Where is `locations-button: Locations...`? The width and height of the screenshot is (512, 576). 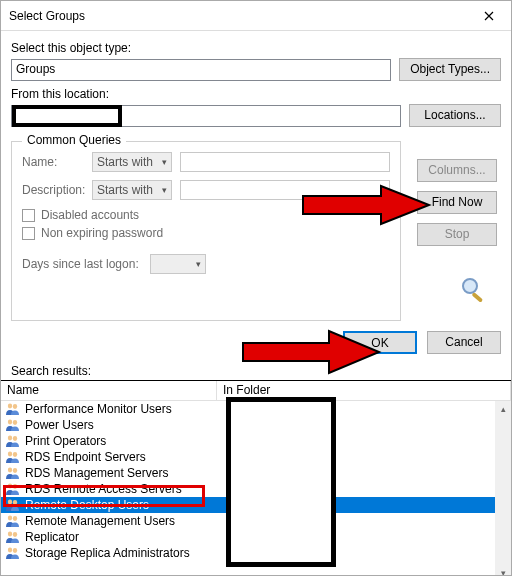 locations-button: Locations... is located at coordinates (455, 116).